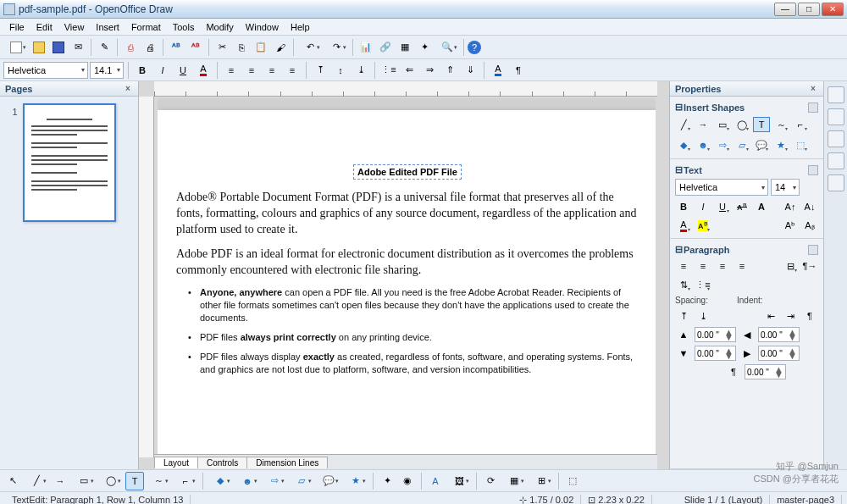 The width and height of the screenshot is (847, 504). What do you see at coordinates (785, 187) in the screenshot?
I see `text-size-combo: 14` at bounding box center [785, 187].